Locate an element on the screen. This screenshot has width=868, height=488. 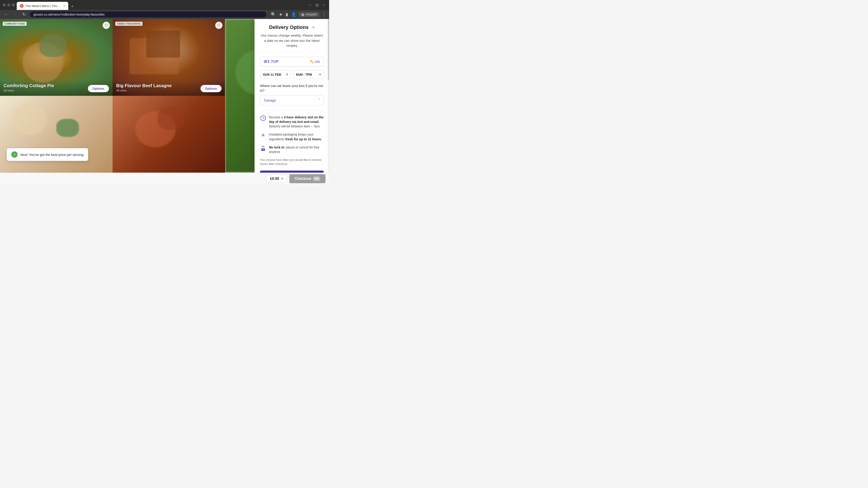
price-text: £0.00 is located at coordinates (275, 179).